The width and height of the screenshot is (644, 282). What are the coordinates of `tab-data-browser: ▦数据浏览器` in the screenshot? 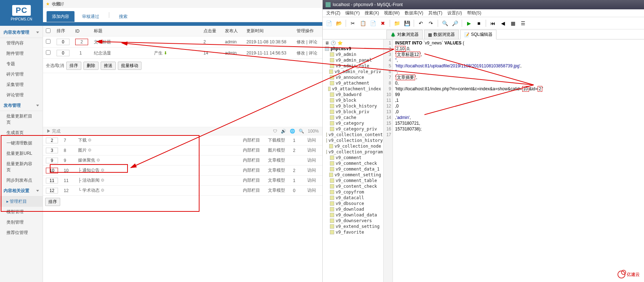 It's located at (441, 34).